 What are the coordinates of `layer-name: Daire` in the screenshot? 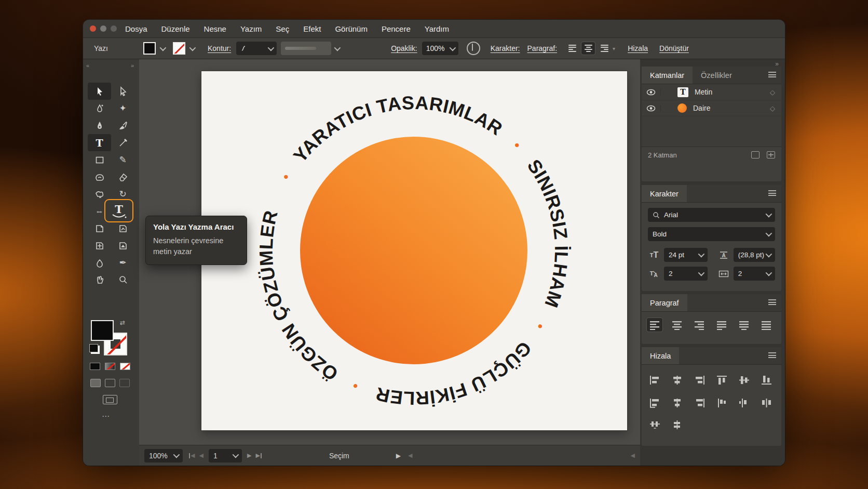 It's located at (731, 108).